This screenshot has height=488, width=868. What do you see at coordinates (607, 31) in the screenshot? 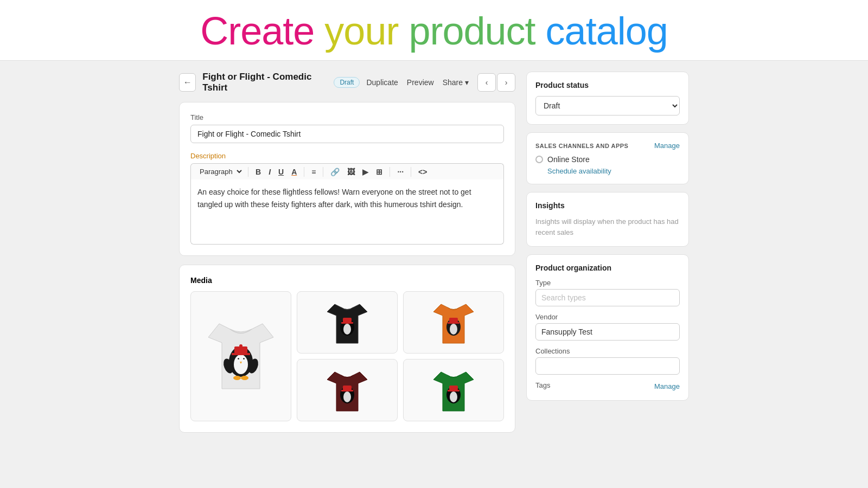
I see `hero-word-catalog: catalog` at bounding box center [607, 31].